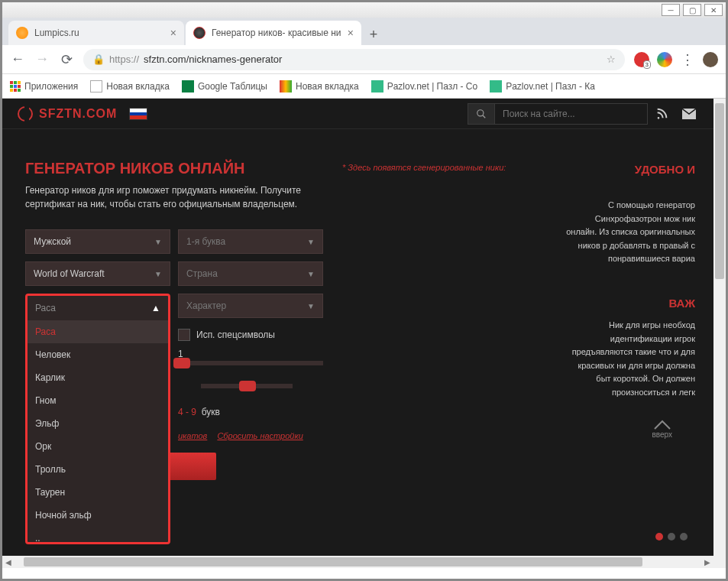  What do you see at coordinates (98, 492) in the screenshot?
I see `race-option: Таурен` at bounding box center [98, 492].